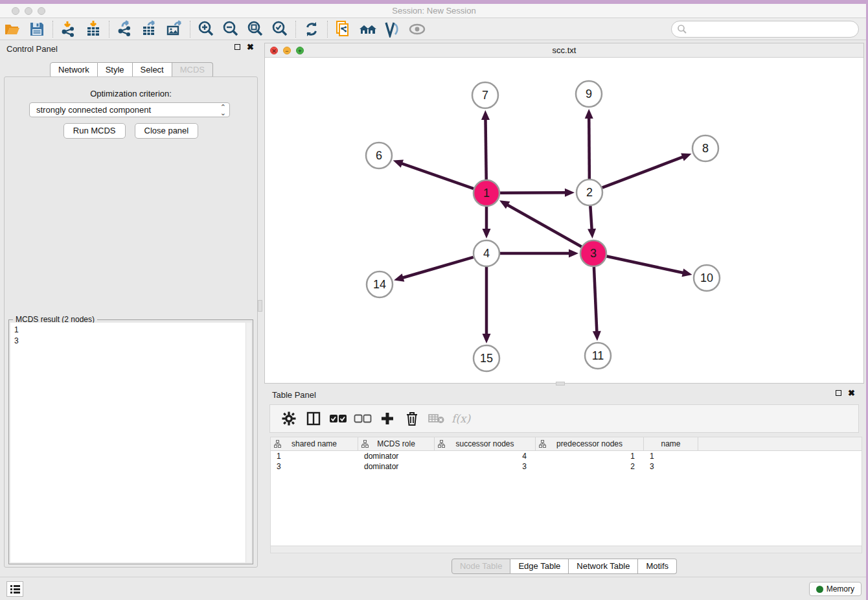 This screenshot has width=868, height=600. I want to click on graph-node-3: 3, so click(593, 253).